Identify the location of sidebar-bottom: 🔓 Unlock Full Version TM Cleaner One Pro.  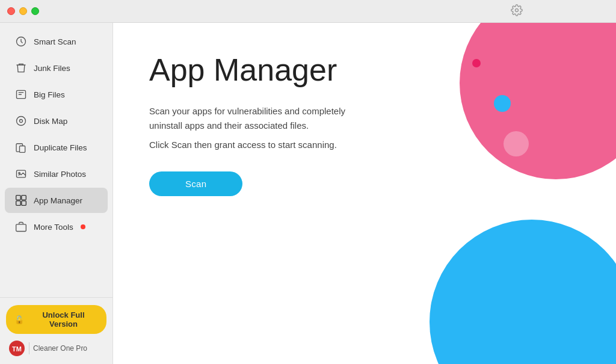
(57, 331).